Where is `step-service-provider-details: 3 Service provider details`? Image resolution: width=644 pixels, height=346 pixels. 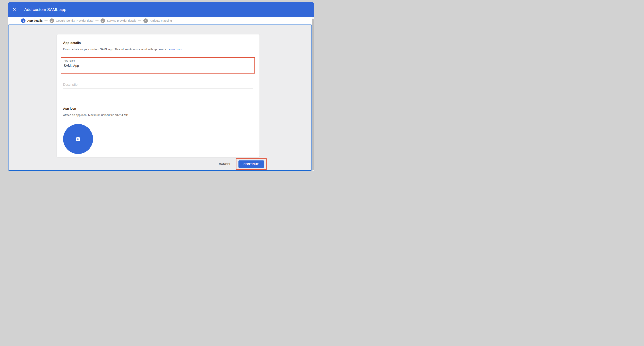
step-service-provider-details: 3 Service provider details is located at coordinates (118, 21).